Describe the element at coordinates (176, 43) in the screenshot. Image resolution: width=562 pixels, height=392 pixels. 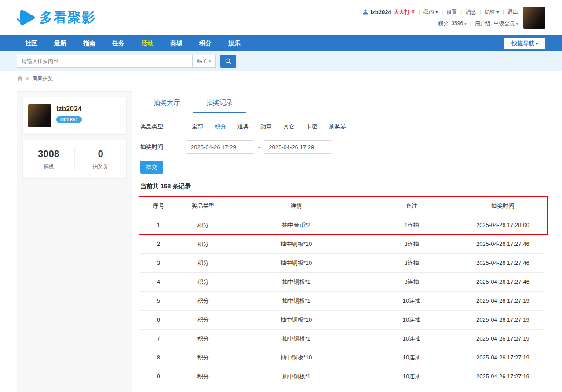
I see `nav-item: 商城` at that location.